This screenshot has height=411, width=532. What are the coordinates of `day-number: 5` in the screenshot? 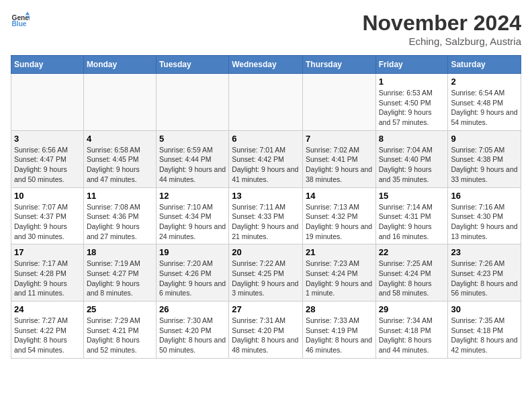 It's located at (192, 138).